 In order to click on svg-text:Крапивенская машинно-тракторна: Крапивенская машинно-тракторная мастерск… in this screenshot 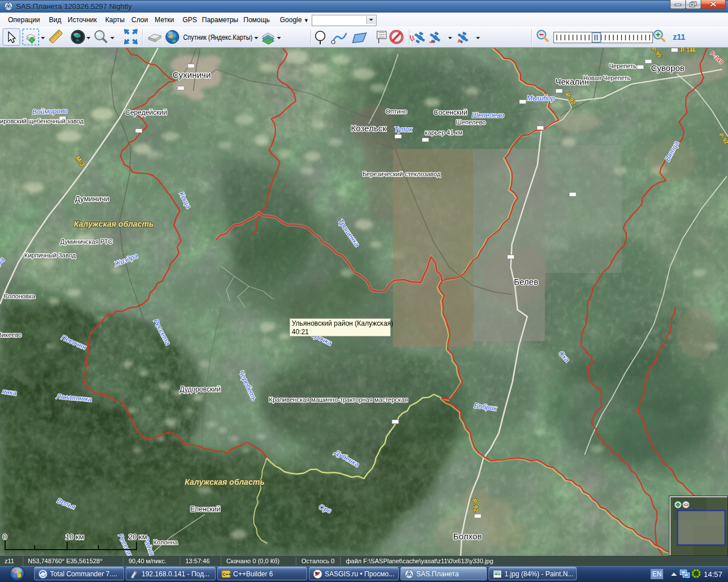, I will do `click(338, 400)`.